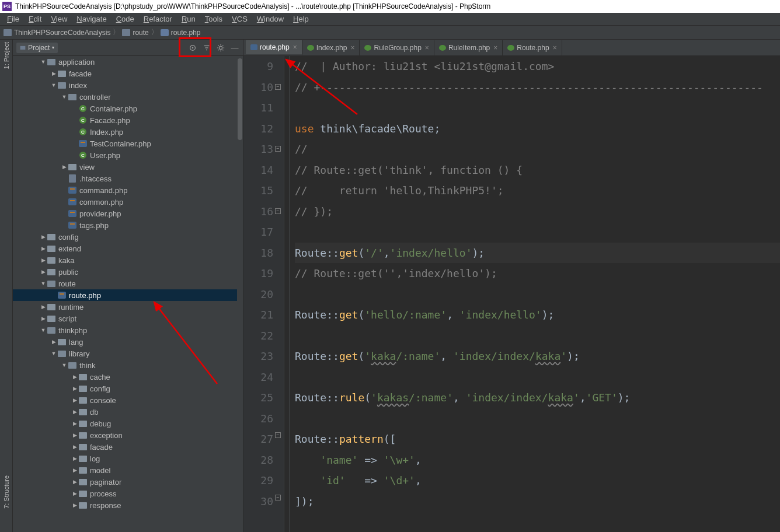  I want to click on menu-run: Run, so click(189, 19).